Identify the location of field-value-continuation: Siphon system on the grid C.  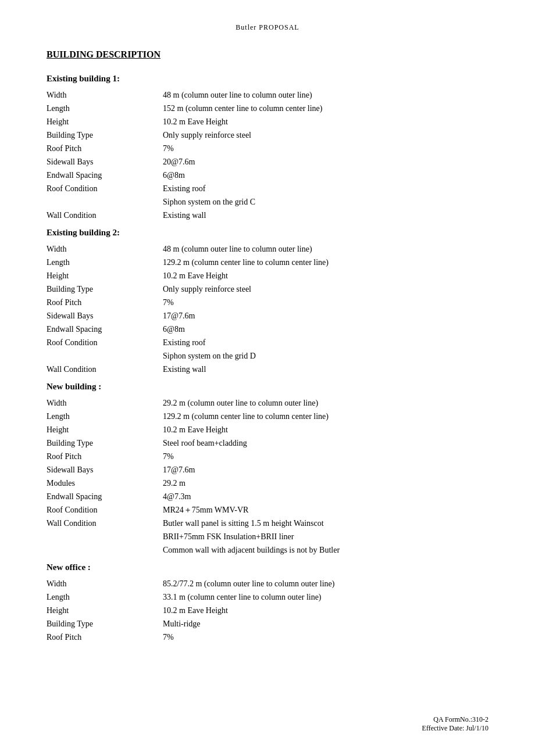
(326, 202).